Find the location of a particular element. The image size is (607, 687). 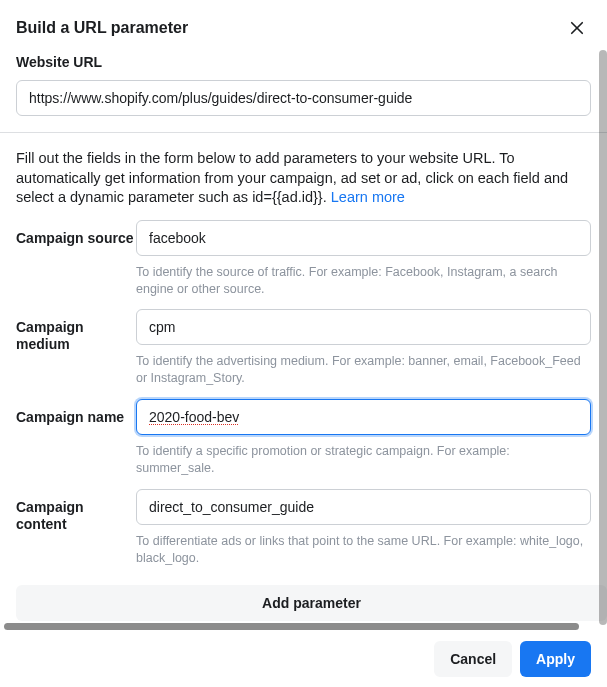

intro-text: Fill out the fields in the form below to… is located at coordinates (304, 176).